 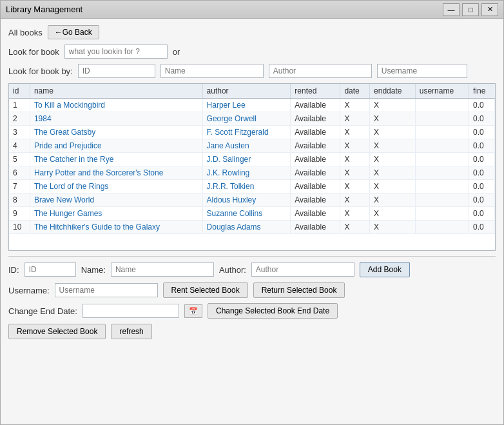 What do you see at coordinates (19, 119) in the screenshot?
I see `cell-id: 2` at bounding box center [19, 119].